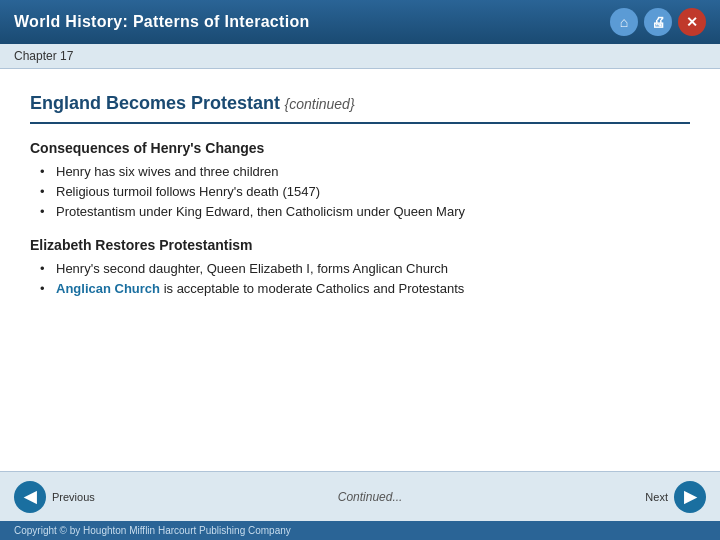 This screenshot has width=720, height=540. I want to click on list-item: Anglican Church is acceptable to moderat…, so click(365, 288).